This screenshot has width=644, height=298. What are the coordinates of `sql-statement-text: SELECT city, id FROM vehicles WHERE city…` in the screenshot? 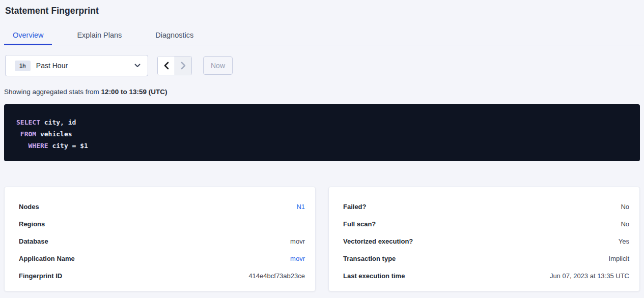 It's located at (324, 134).